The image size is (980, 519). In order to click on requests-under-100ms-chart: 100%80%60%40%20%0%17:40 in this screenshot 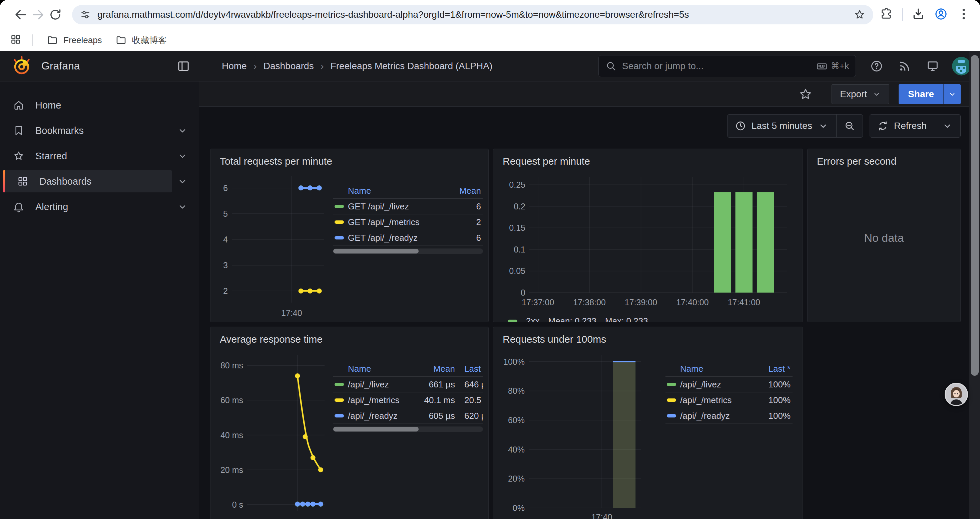, I will do `click(571, 434)`.